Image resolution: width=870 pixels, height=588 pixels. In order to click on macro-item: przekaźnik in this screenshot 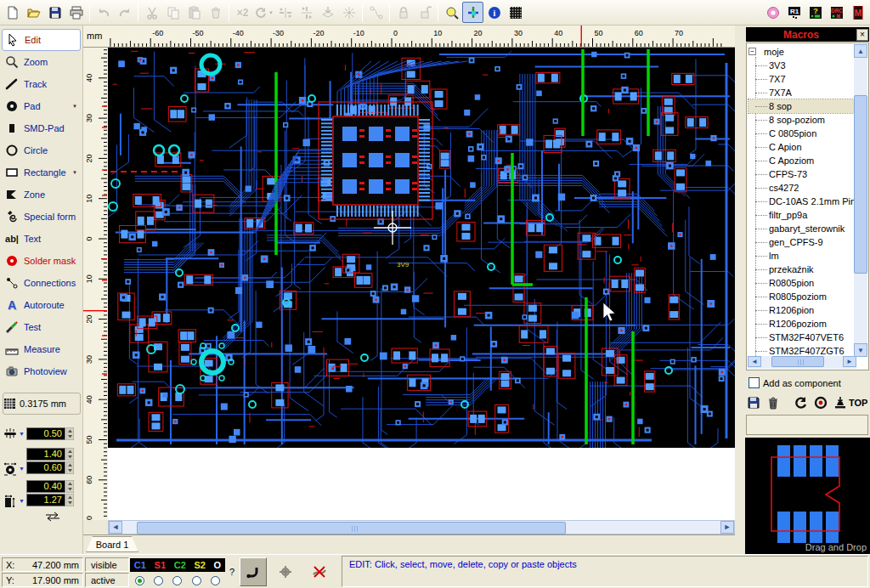, I will do `click(801, 269)`.